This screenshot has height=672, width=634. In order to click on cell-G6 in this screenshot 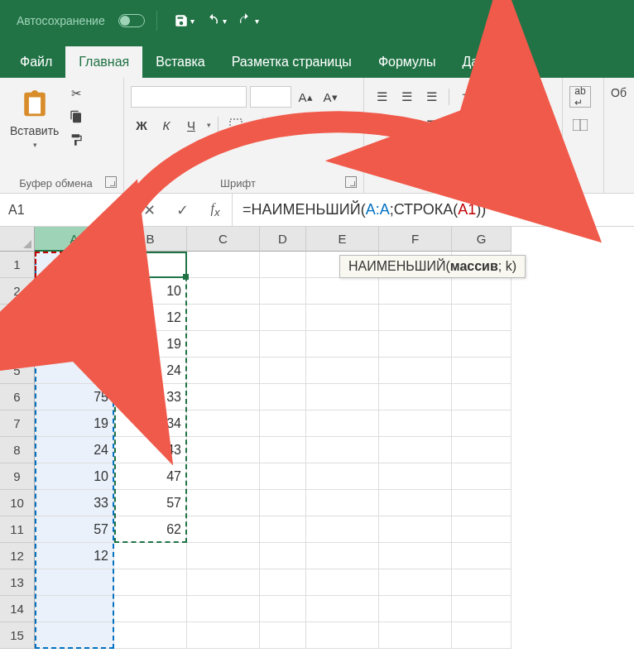, I will do `click(482, 397)`.